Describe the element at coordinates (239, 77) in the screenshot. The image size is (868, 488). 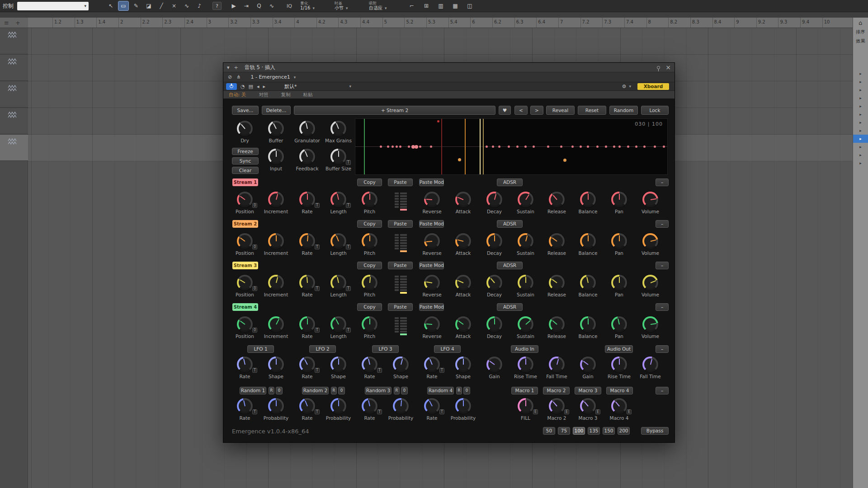
I see `routing-icon: ⋔` at that location.